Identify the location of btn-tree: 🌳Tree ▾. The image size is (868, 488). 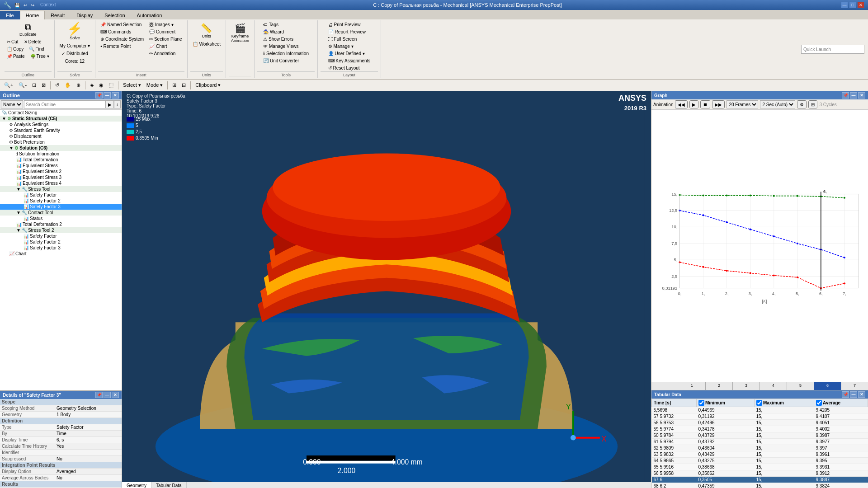
(40, 56).